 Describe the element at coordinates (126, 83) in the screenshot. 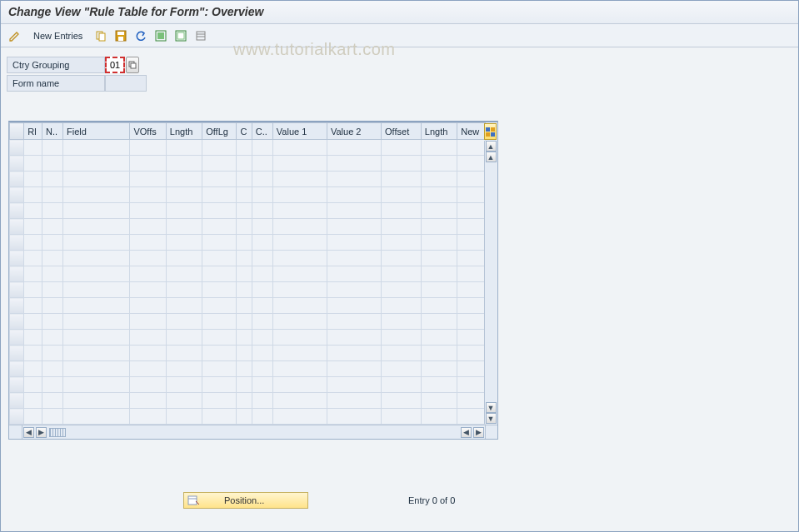

I see `form-name-input` at that location.